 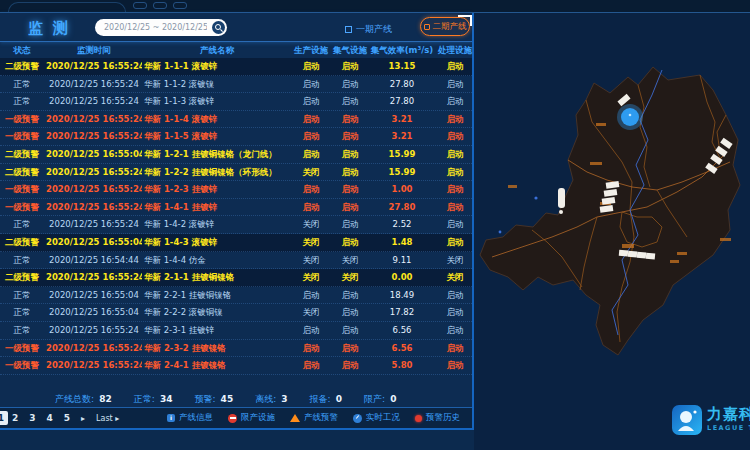 What do you see at coordinates (83, 418) in the screenshot?
I see `next-page-button: ▸` at bounding box center [83, 418].